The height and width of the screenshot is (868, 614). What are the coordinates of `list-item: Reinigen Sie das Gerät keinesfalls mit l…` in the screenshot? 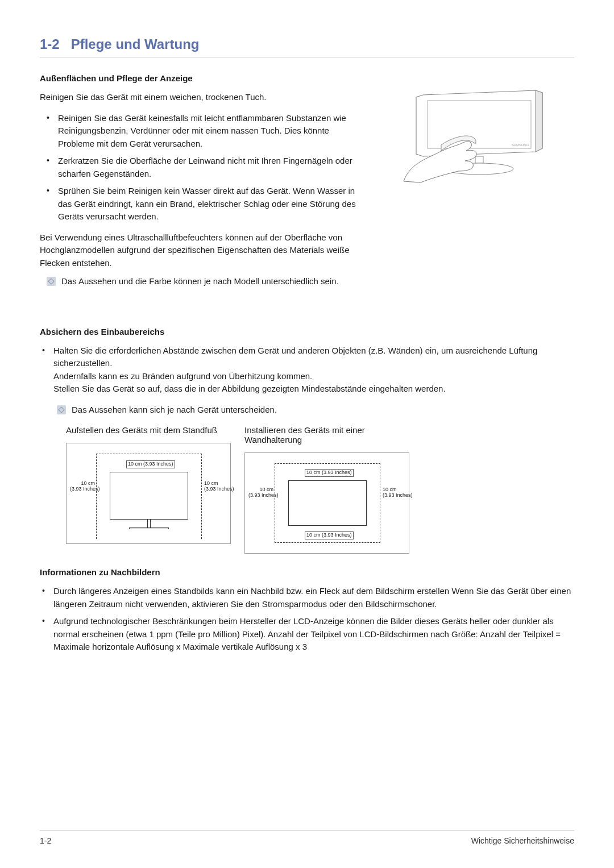 It's located at (207, 131).